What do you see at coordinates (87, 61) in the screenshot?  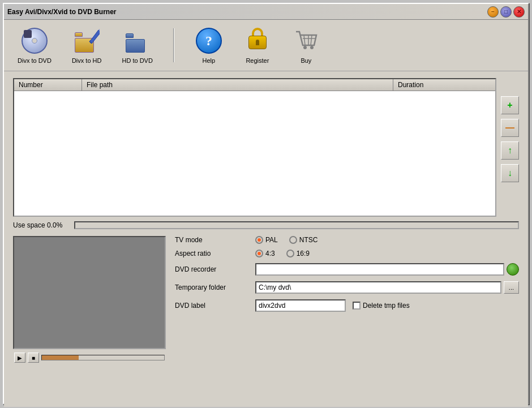 I see `divx-to-hd-label: Divx to HD` at bounding box center [87, 61].